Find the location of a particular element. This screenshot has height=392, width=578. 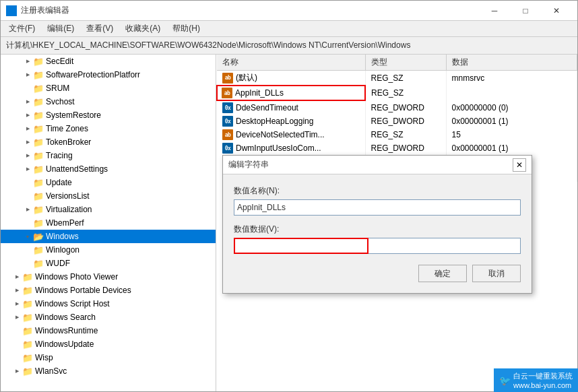

table-row: 0xDdeSendTimeoutREG_DWORD0x00000000 (0) is located at coordinates (397, 108).